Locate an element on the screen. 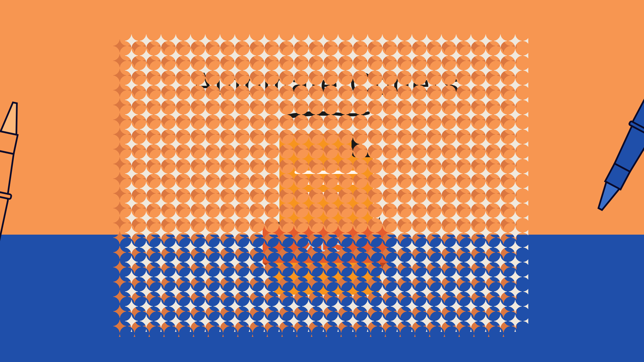 The height and width of the screenshot is (362, 644). page-title: Automate Coders is located at coordinates (326, 84).